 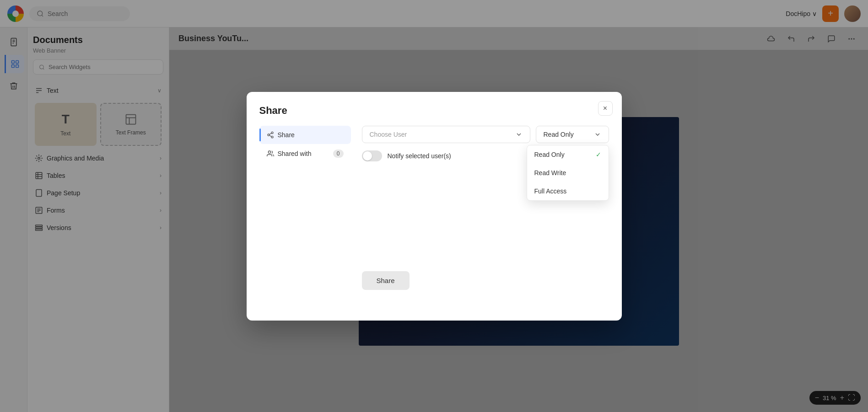 I want to click on share-nav-icon, so click(x=270, y=135).